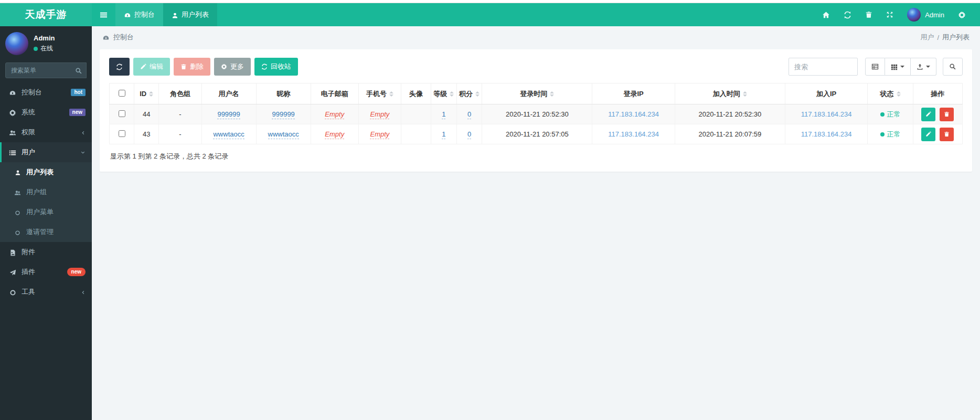 This screenshot has width=980, height=420. What do you see at coordinates (823, 67) in the screenshot?
I see `table-search-input` at bounding box center [823, 67].